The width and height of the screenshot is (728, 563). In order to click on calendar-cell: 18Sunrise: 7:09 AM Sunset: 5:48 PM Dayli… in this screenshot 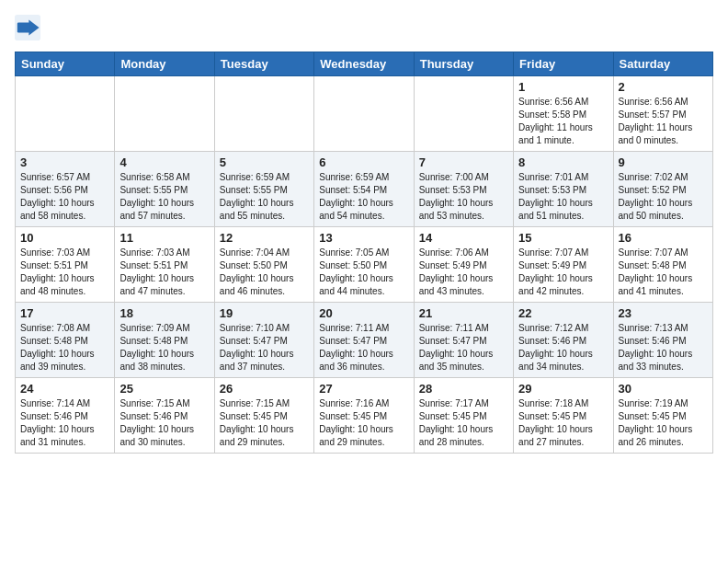, I will do `click(165, 340)`.